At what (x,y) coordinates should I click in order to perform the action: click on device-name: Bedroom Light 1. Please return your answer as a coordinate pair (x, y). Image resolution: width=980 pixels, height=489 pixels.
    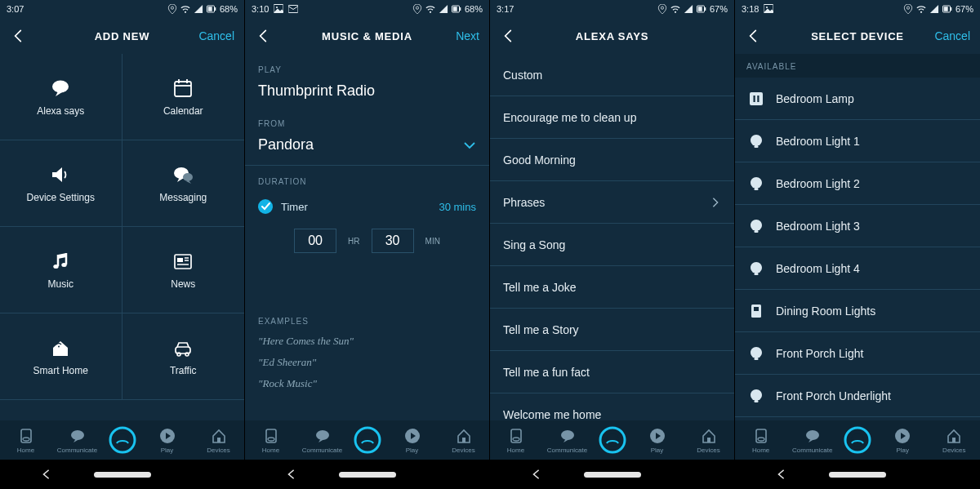
    Looking at the image, I should click on (818, 141).